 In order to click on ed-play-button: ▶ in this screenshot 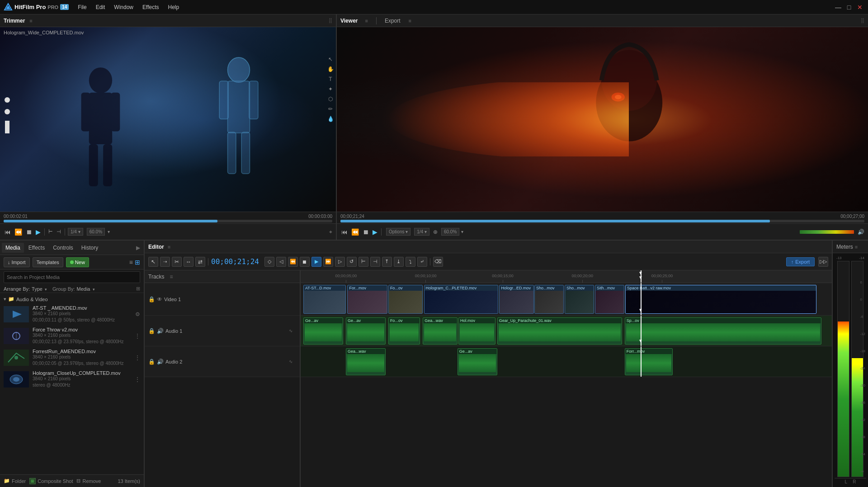, I will do `click(316, 262)`.